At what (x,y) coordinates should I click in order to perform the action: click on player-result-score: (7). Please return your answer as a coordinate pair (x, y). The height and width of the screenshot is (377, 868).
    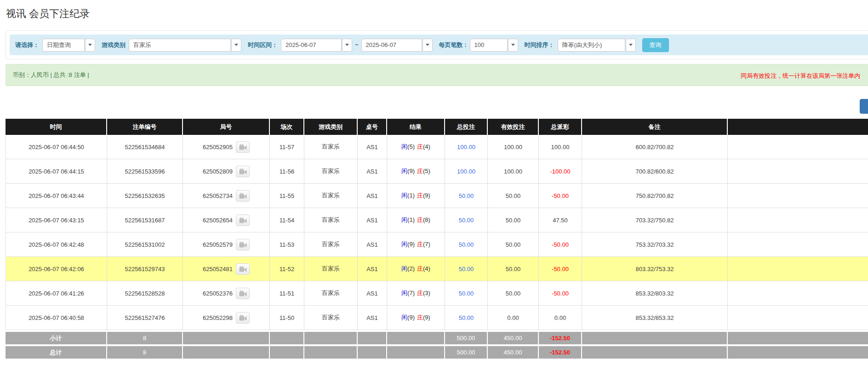
    Looking at the image, I should click on (411, 293).